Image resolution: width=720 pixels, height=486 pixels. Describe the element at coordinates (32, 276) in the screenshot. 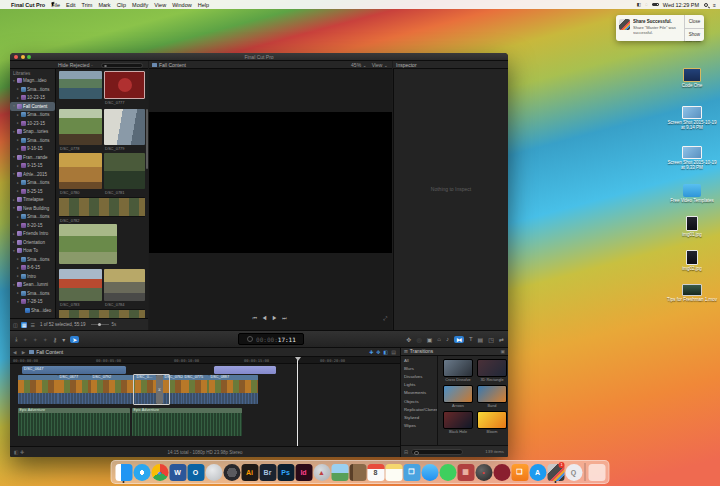

I see `sidebar-item: ▸ Intro` at that location.